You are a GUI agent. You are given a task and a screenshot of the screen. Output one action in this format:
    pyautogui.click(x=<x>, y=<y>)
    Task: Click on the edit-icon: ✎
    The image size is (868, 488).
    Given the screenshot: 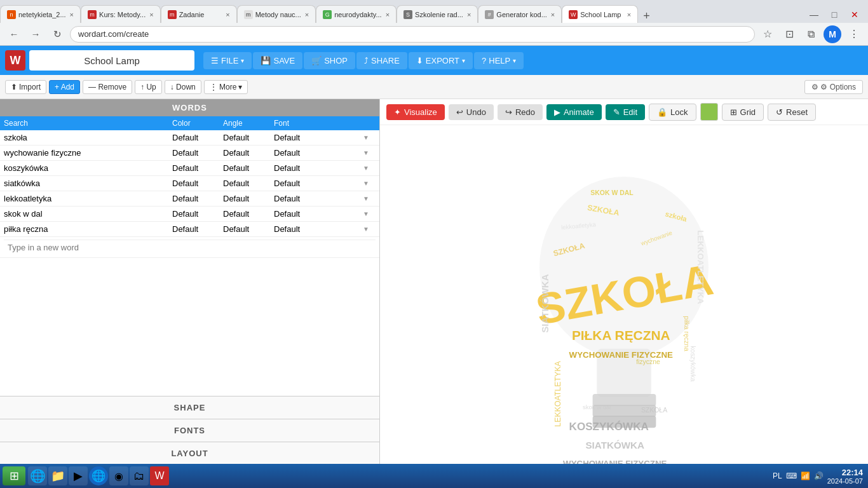 What is the action you would take?
    pyautogui.click(x=616, y=112)
    